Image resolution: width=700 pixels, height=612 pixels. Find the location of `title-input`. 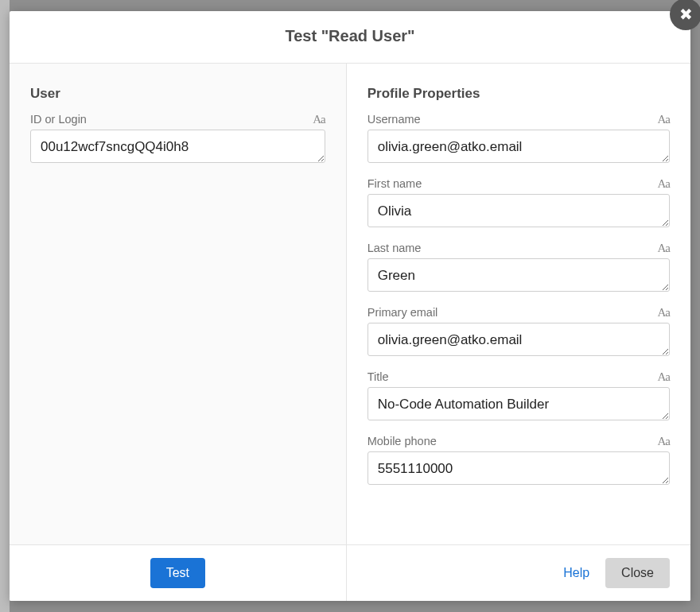

title-input is located at coordinates (519, 404).